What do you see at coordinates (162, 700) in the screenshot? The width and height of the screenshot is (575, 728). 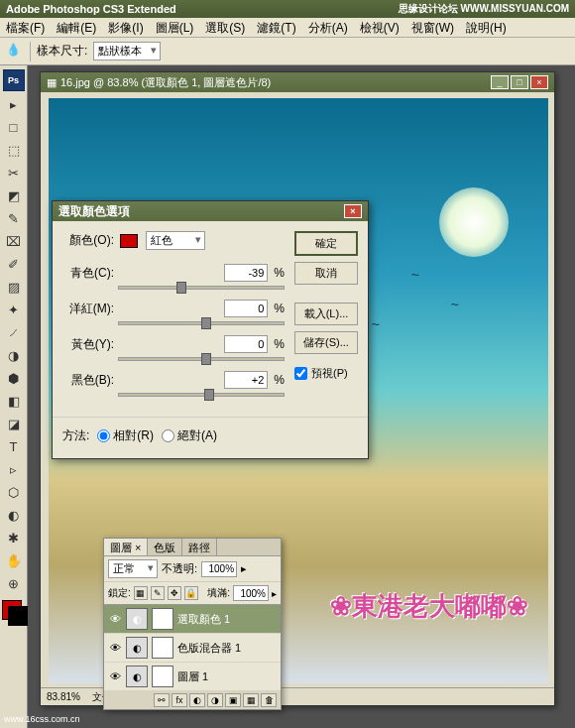 I see `link-layers-icon: ⚯` at bounding box center [162, 700].